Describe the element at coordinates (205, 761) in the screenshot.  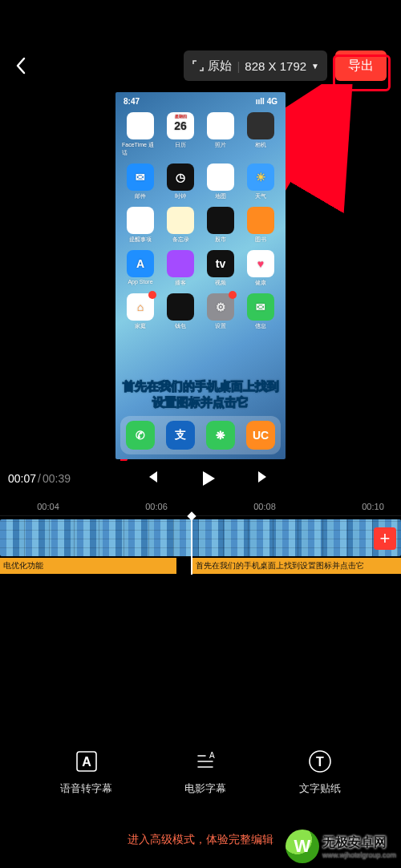
I see `movie-caption-icon: A` at that location.